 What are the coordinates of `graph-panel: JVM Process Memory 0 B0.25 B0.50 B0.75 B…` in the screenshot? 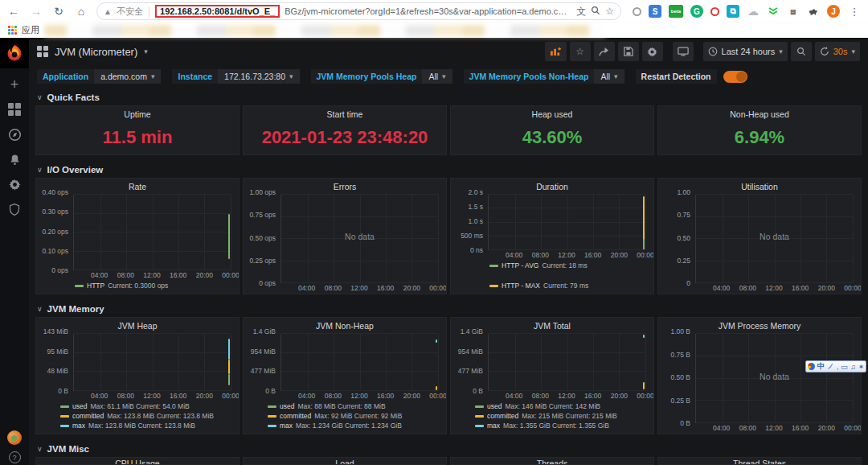 It's located at (760, 376).